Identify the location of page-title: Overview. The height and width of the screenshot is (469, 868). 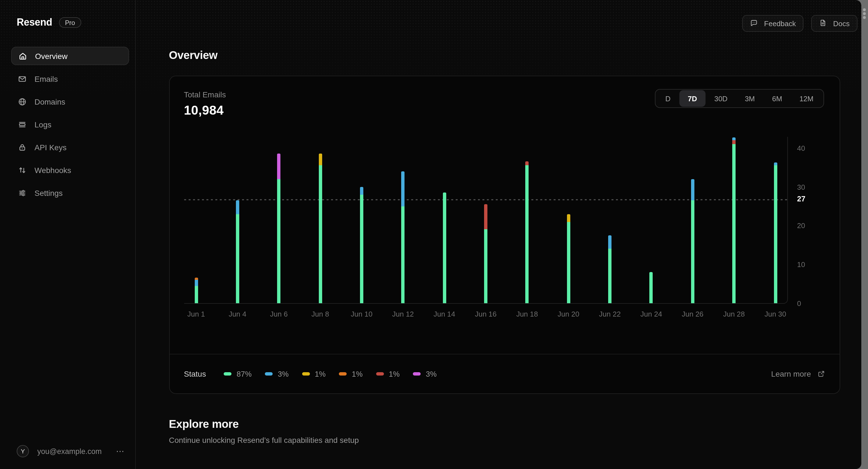
(515, 55).